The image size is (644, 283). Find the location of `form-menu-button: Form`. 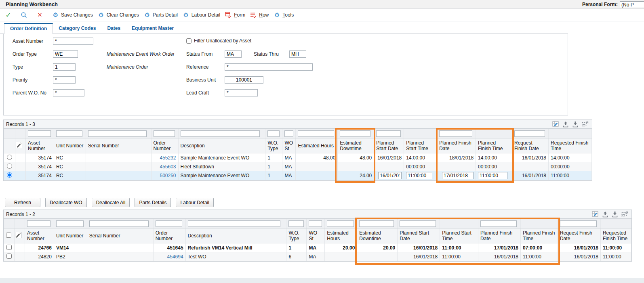

form-menu-button: Form is located at coordinates (235, 15).